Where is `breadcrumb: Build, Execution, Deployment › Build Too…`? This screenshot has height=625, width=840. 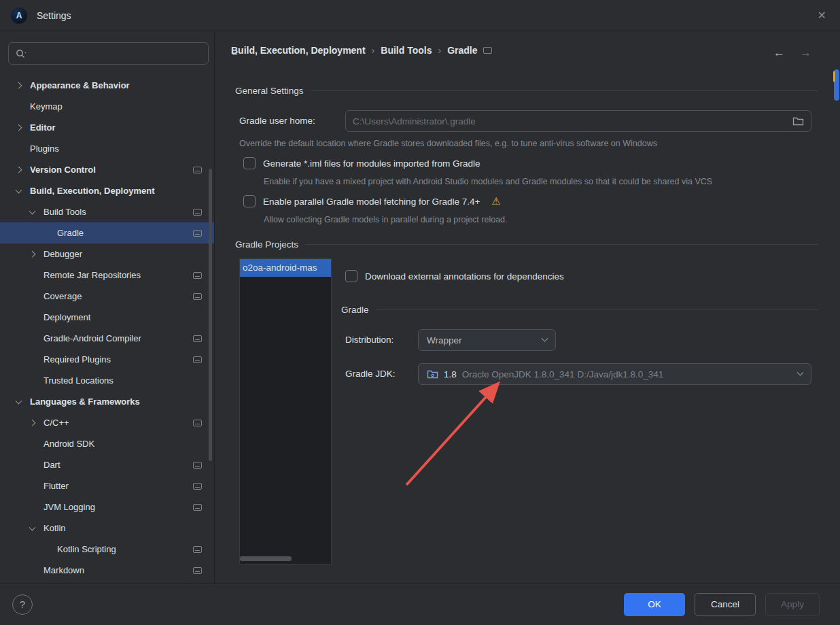 breadcrumb: Build, Execution, Deployment › Build Too… is located at coordinates (362, 50).